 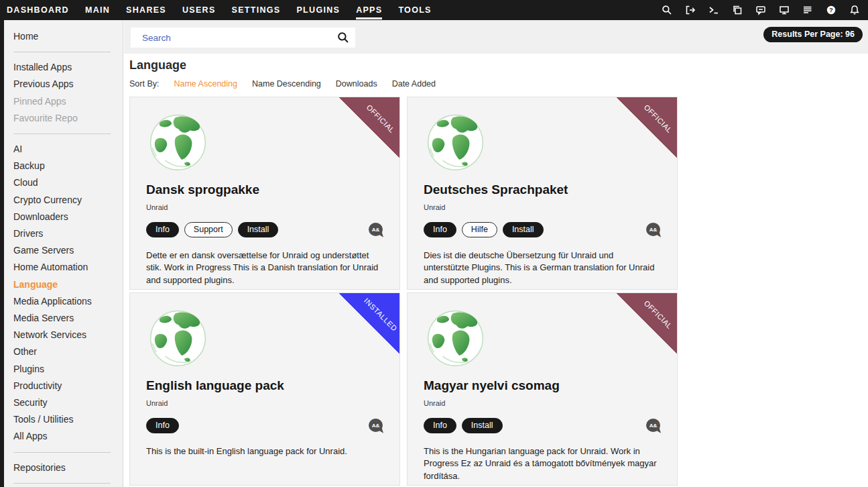 I want to click on sidebar-item-cloud: Cloud, so click(x=63, y=182).